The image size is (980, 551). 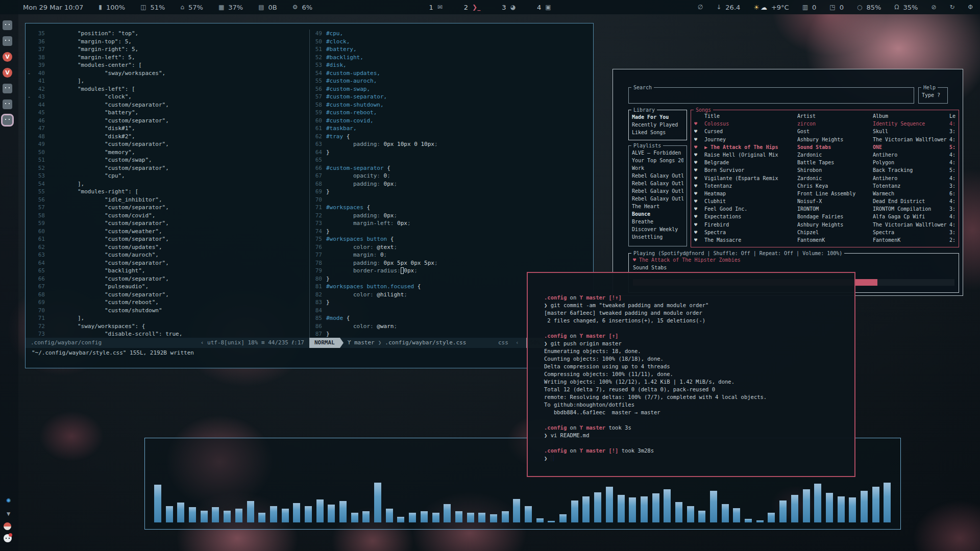 I want to click on editor-line: 67 "pulseaudio",, so click(x=167, y=287).